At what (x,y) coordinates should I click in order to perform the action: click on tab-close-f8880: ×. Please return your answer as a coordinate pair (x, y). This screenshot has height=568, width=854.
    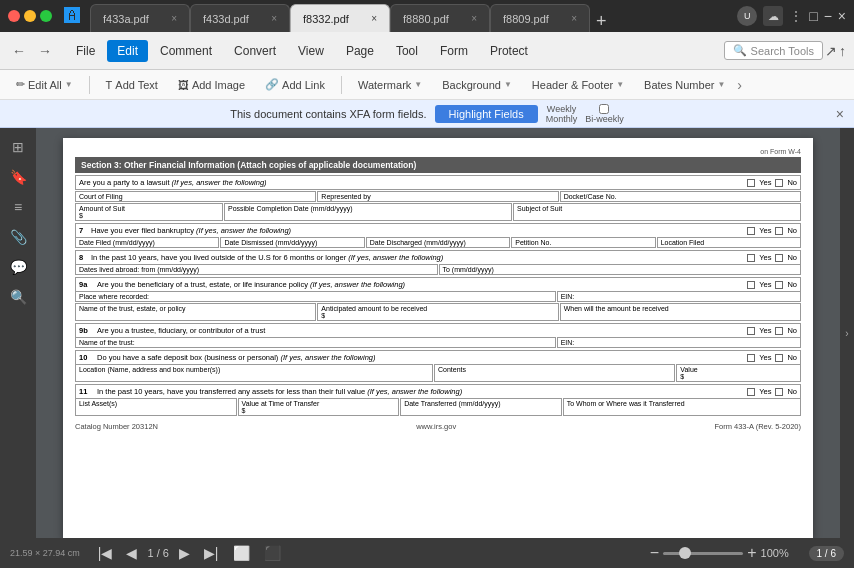
    Looking at the image, I should click on (474, 18).